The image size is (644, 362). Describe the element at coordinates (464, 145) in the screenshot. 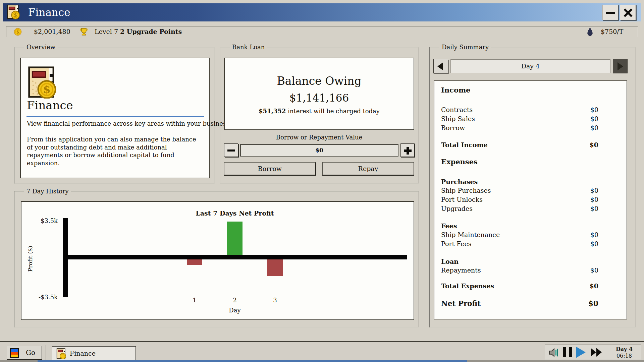

I see `summary-label: Total Income` at that location.